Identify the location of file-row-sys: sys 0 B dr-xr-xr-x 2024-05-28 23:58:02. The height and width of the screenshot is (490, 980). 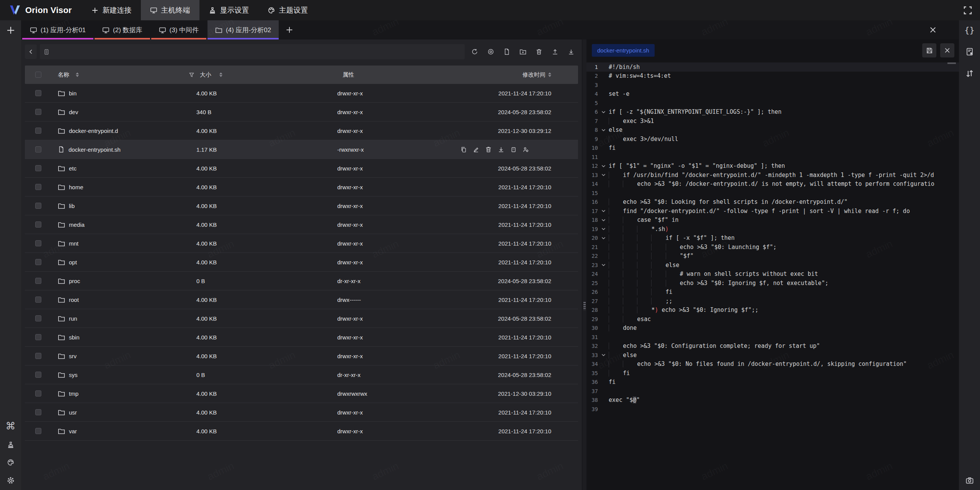
(302, 375).